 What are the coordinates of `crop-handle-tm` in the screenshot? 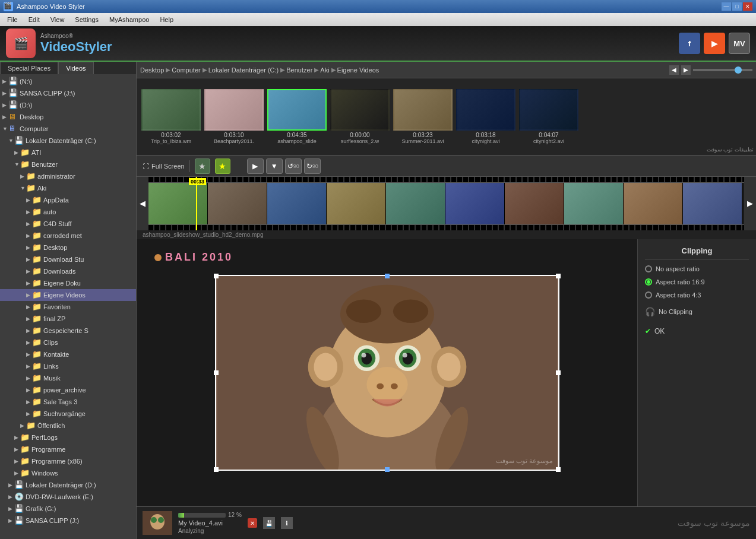 It's located at (387, 276).